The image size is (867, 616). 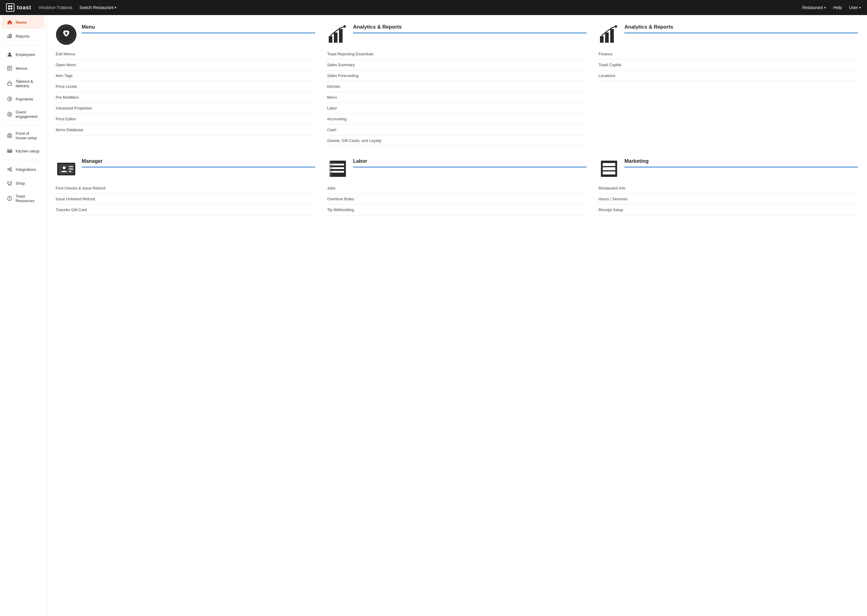 I want to click on sidebar-item-shop: Shop, so click(x=23, y=183).